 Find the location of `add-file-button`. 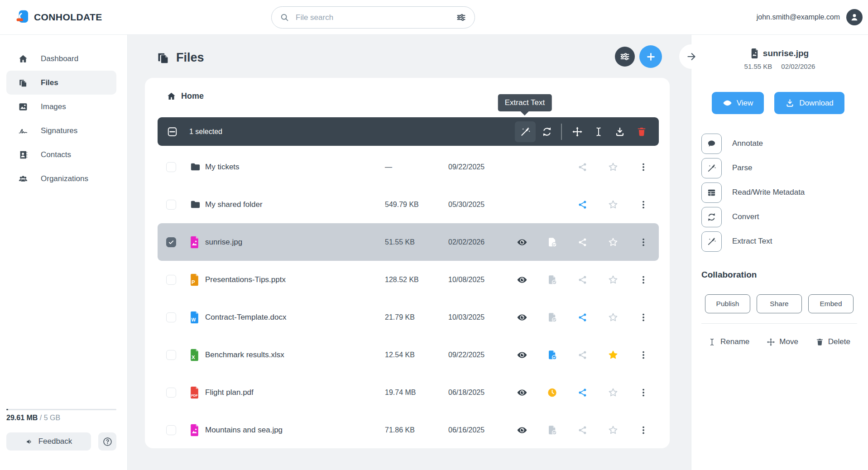

add-file-button is located at coordinates (651, 57).